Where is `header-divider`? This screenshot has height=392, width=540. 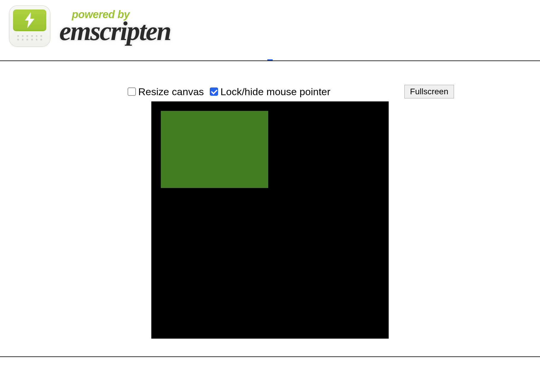
header-divider is located at coordinates (270, 57).